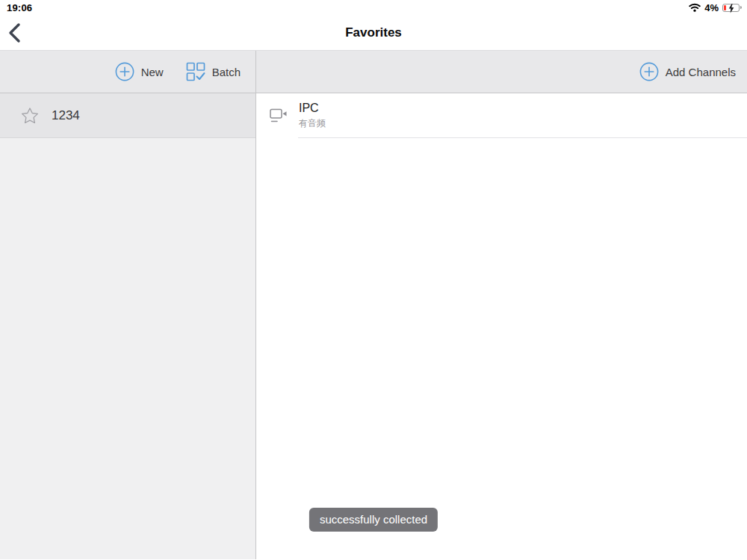 This screenshot has width=747, height=560. Describe the element at coordinates (741, 7) in the screenshot. I see `battery-nub` at that location.